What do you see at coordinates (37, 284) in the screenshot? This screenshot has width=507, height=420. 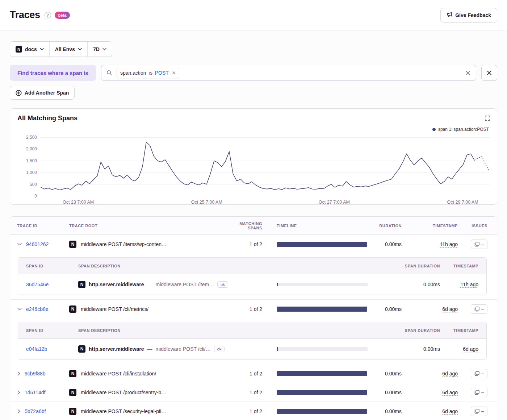 I see `span-id-link: 36d7546e` at bounding box center [37, 284].